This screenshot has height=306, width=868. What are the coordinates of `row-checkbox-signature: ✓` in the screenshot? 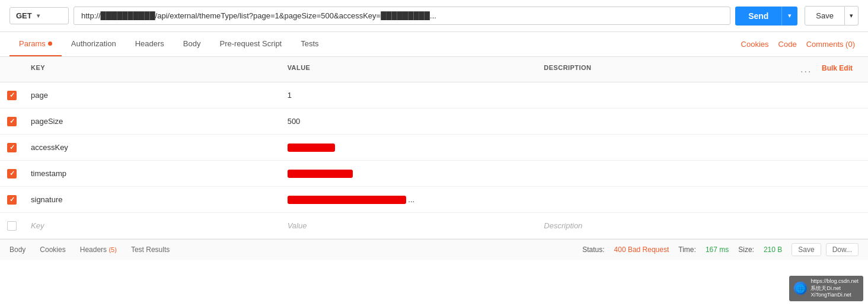 It's located at (12, 200).